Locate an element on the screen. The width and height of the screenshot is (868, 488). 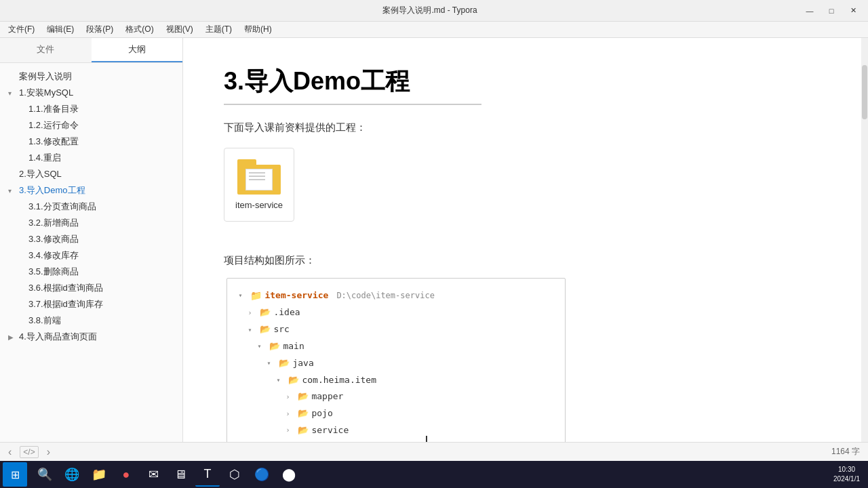
outline-label-2: 1.1.准备目录 is located at coordinates (54, 109).